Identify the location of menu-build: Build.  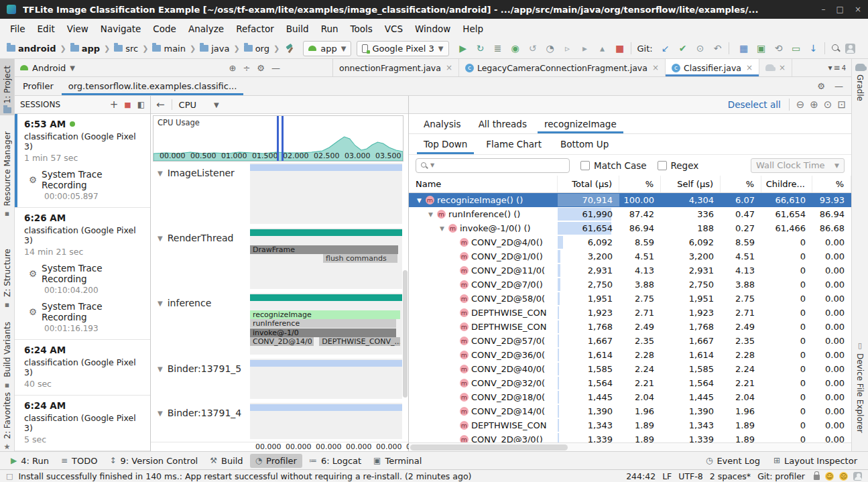
(298, 29).